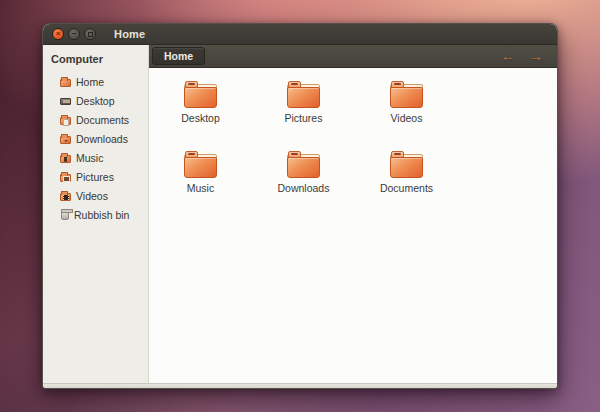 This screenshot has height=412, width=600. I want to click on sidebar-item-rubbish-bin: Rubbish bin, so click(96, 214).